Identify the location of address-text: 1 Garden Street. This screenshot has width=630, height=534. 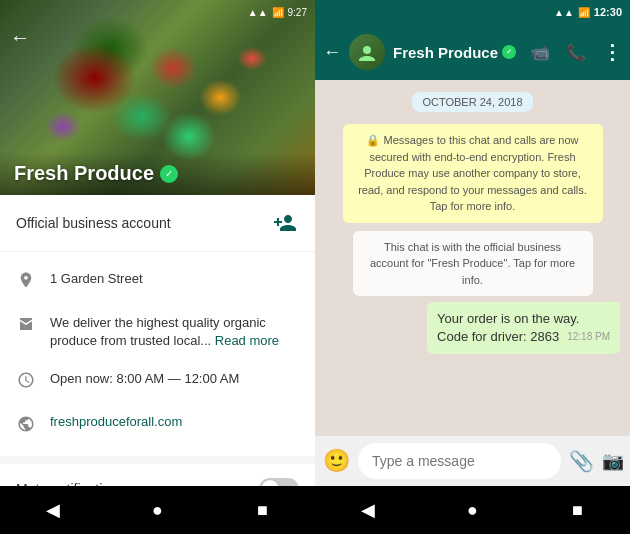
(96, 279).